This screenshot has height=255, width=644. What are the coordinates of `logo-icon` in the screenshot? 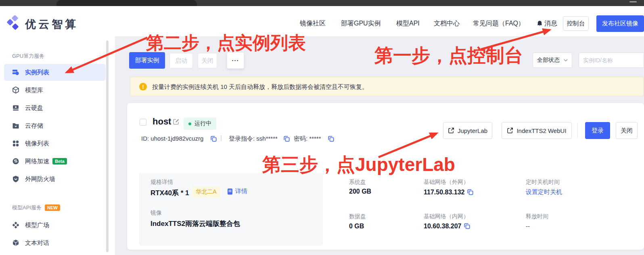 It's located at (14, 23).